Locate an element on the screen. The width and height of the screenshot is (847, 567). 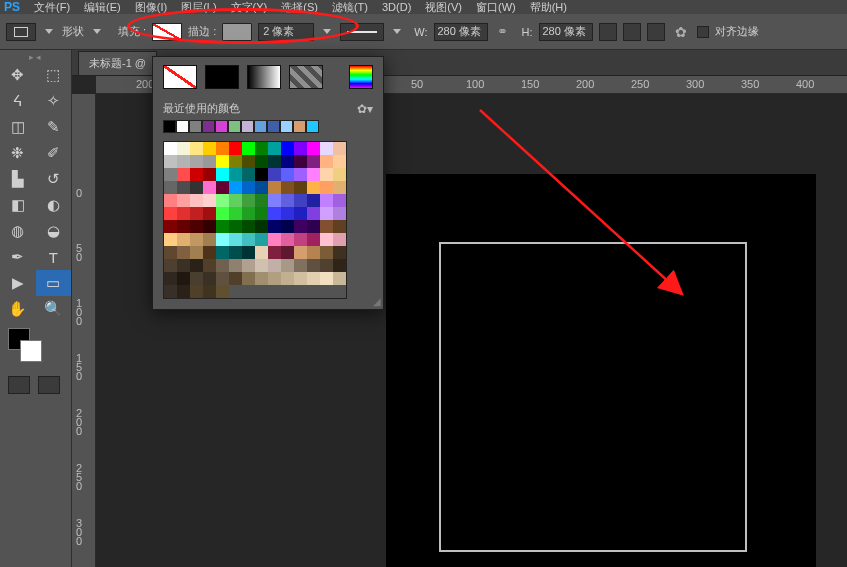
quickmask-button is located at coordinates (19, 385).